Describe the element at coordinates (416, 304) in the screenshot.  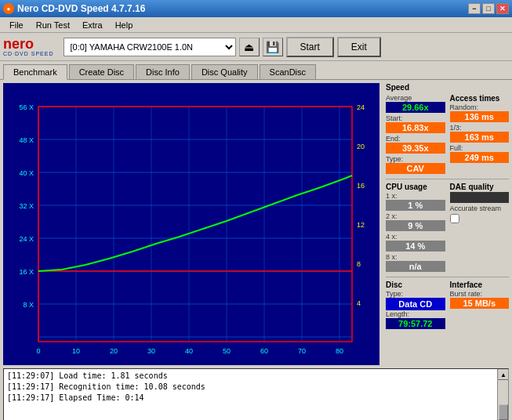
I see `disc-type-value: Data CD` at that location.